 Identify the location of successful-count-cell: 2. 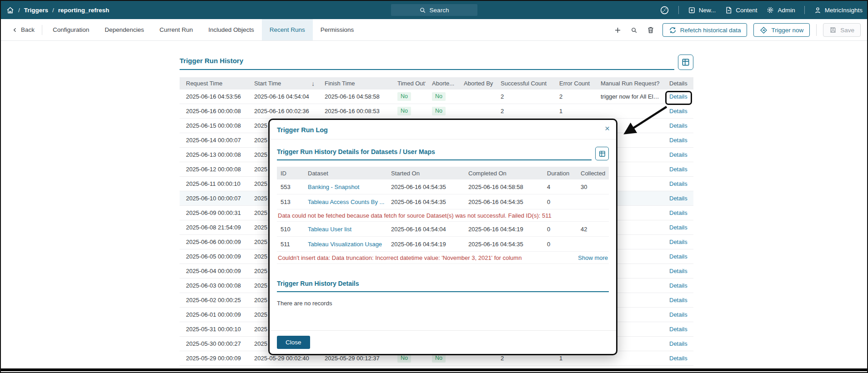
(524, 111).